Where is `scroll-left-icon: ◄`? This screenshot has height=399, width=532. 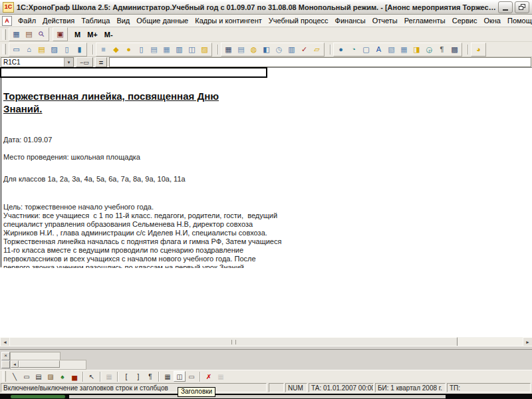
scroll-left-icon: ◄ is located at coordinates (15, 364).